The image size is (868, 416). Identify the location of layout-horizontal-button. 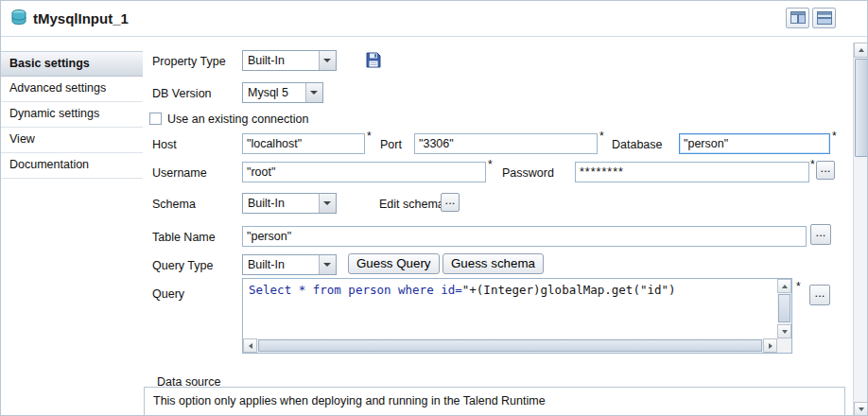
(798, 18).